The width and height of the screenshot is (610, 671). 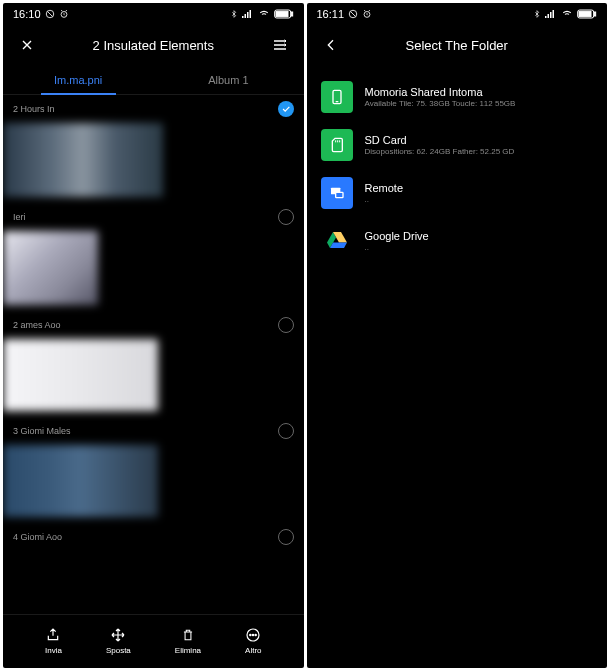 What do you see at coordinates (337, 145) in the screenshot?
I see `sd-card-icon` at bounding box center [337, 145].